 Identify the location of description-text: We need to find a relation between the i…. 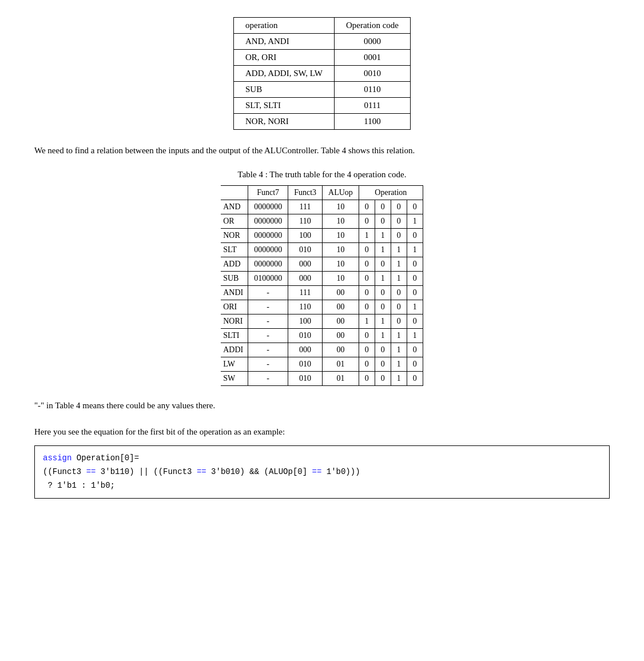
(322, 150).